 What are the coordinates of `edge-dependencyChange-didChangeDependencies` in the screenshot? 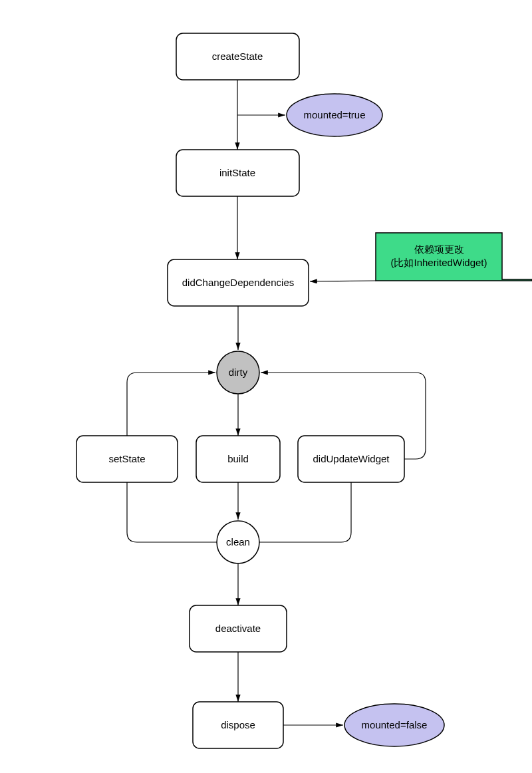 It's located at (343, 281).